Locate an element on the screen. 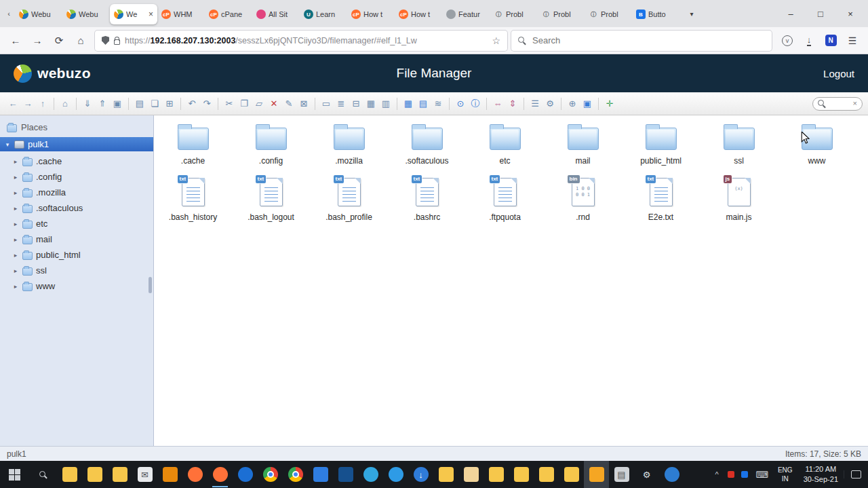  webuzo-logo: webuzo is located at coordinates (205, 73).